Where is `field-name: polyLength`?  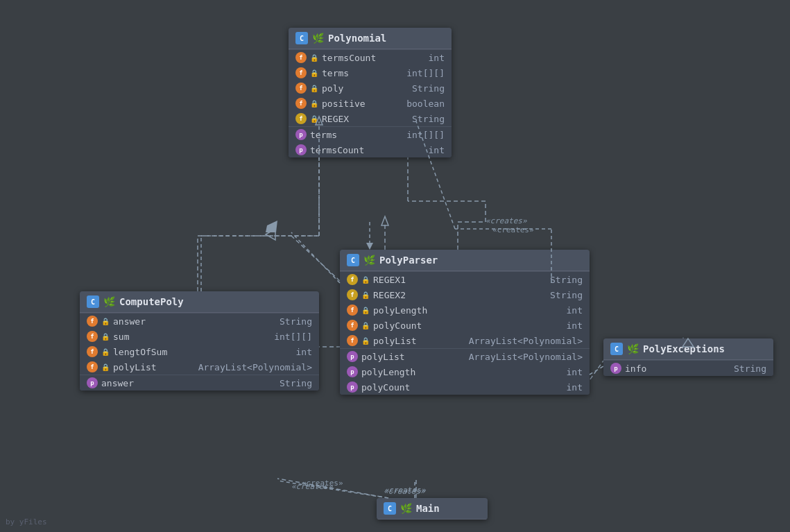 field-name: polyLength is located at coordinates (401, 311).